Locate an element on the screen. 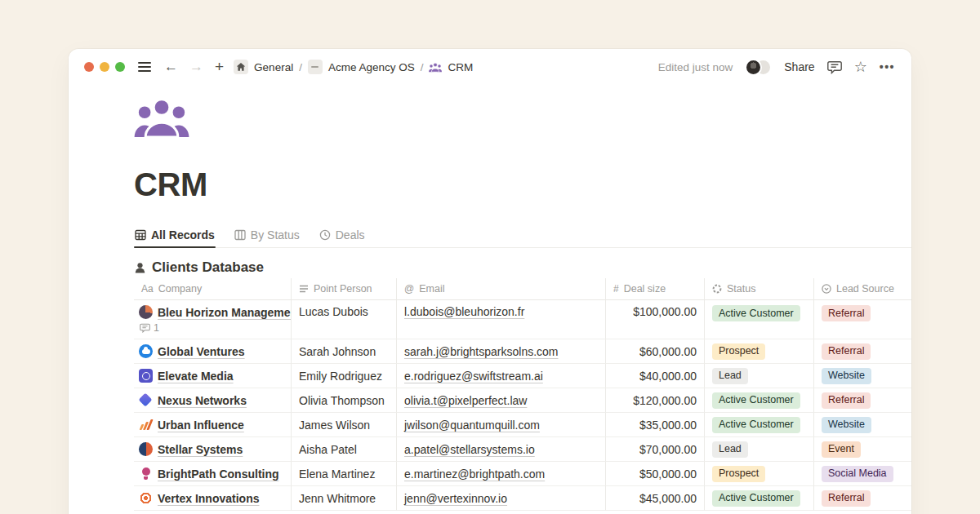 This screenshot has height=514, width=980. cell-point-person: Elena Martinez is located at coordinates (343, 474).